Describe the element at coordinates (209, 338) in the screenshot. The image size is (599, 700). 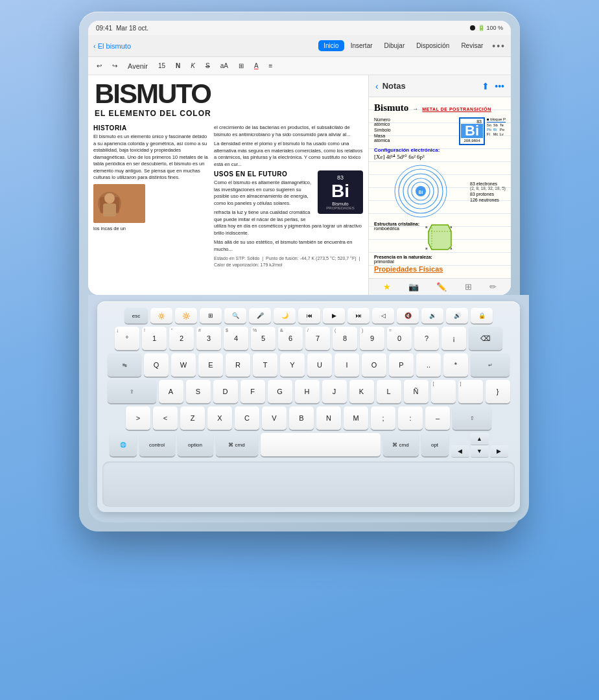
I see `key-3: #3` at that location.